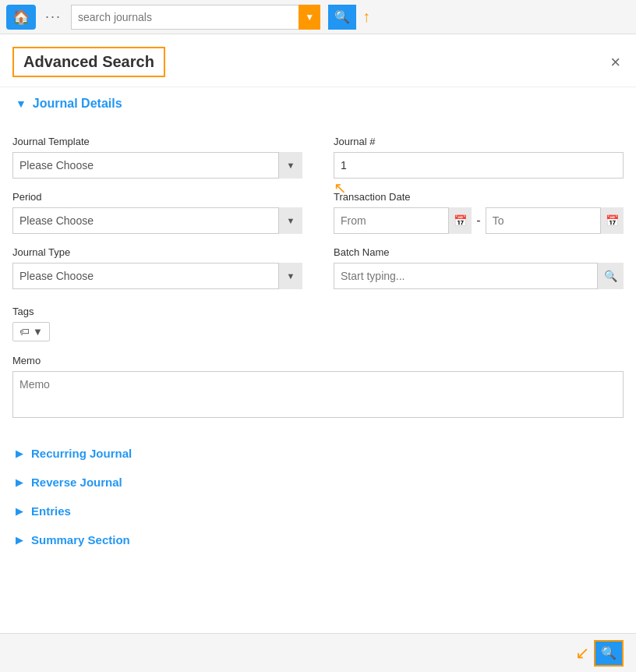  What do you see at coordinates (76, 482) in the screenshot?
I see `reverse-journal-label: Reverse Journal` at bounding box center [76, 482].